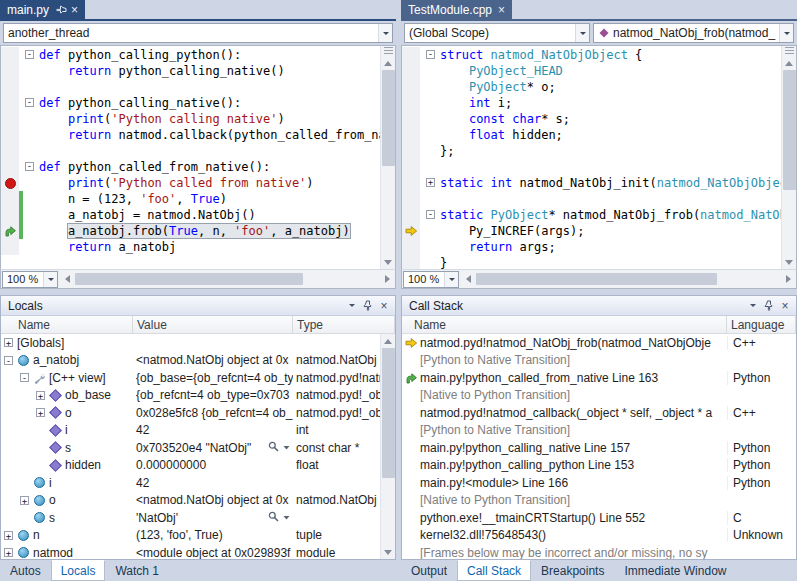 The width and height of the screenshot is (797, 581). What do you see at coordinates (198, 306) in the screenshot?
I see `locals-titlebar: Locals` at bounding box center [198, 306].